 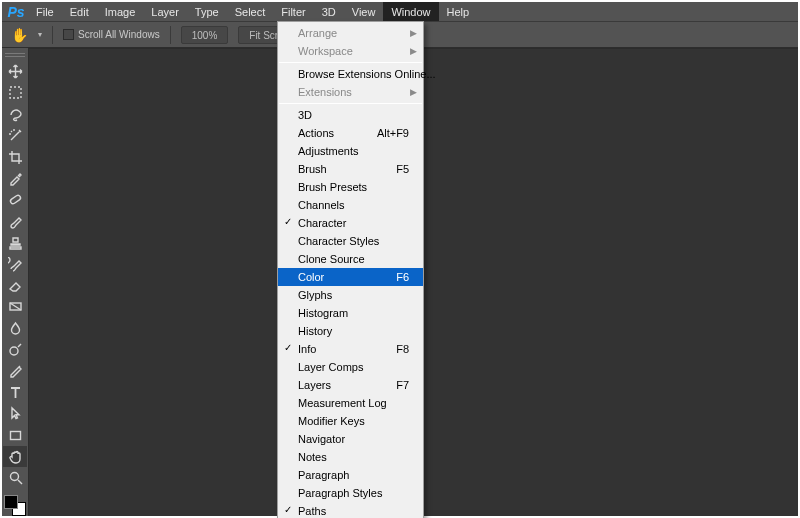 I want to click on menu-item-label: Adjustments, so click(x=328, y=151).